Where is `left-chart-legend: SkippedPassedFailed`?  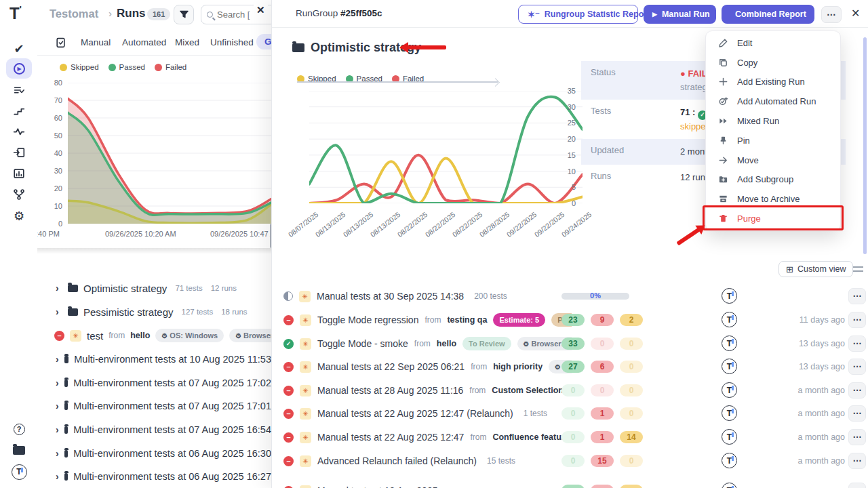 left-chart-legend: SkippedPassedFailed is located at coordinates (123, 67).